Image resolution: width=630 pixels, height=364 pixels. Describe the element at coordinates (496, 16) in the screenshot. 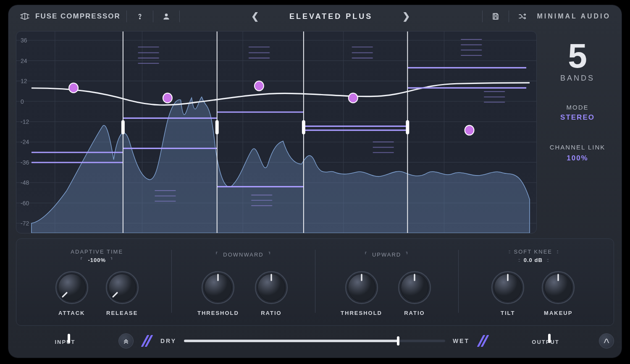

I see `save-preset-button` at that location.